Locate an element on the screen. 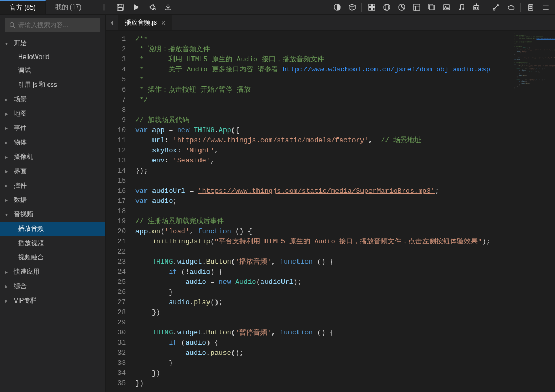 The width and height of the screenshot is (555, 392). globe-icon is located at coordinates (387, 7).